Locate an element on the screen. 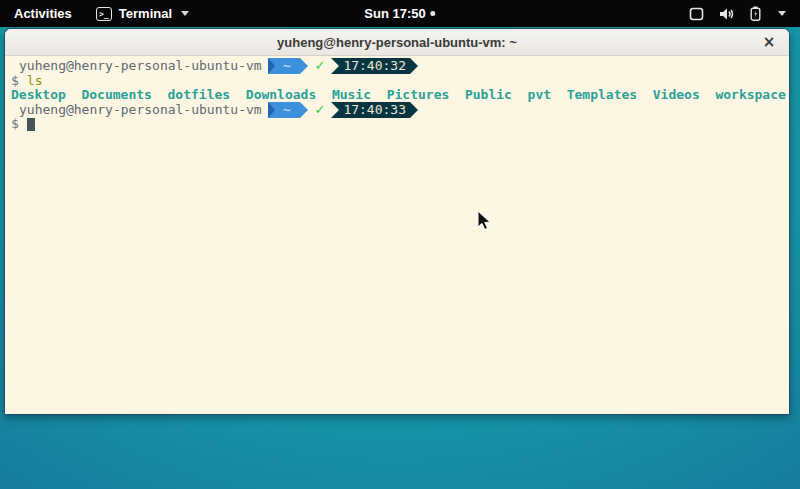  volume-icon is located at coordinates (727, 14).